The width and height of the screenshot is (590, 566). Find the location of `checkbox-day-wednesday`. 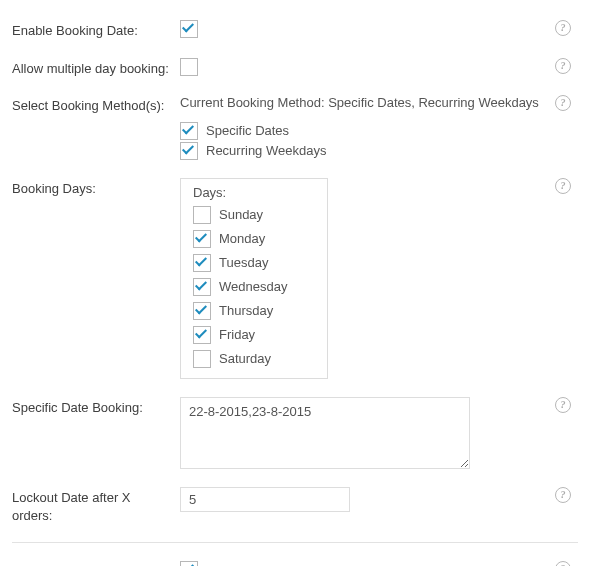

checkbox-day-wednesday is located at coordinates (202, 287).